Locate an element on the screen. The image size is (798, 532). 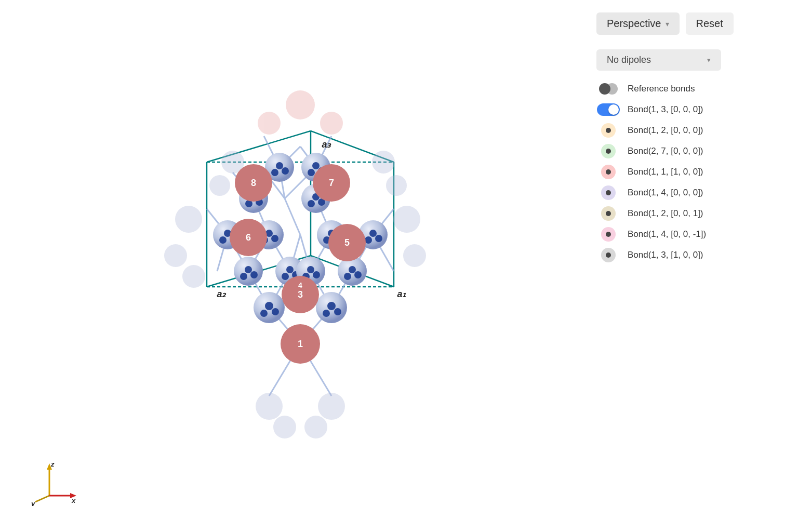
svg-text: 4 is located at coordinates (300, 285).